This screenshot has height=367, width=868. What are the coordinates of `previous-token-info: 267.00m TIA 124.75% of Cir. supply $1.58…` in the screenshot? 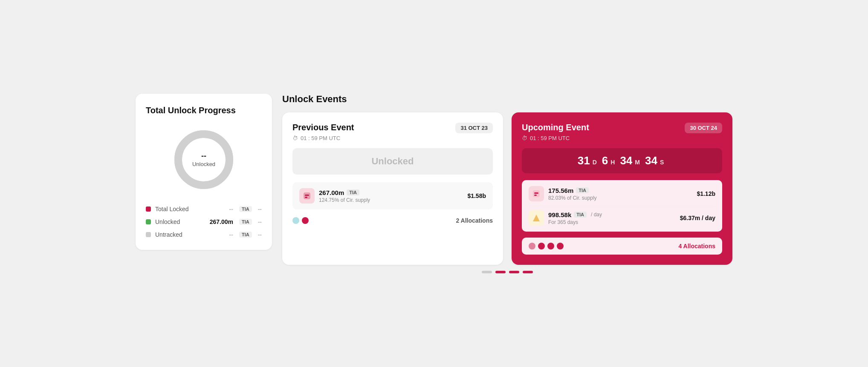 It's located at (393, 196).